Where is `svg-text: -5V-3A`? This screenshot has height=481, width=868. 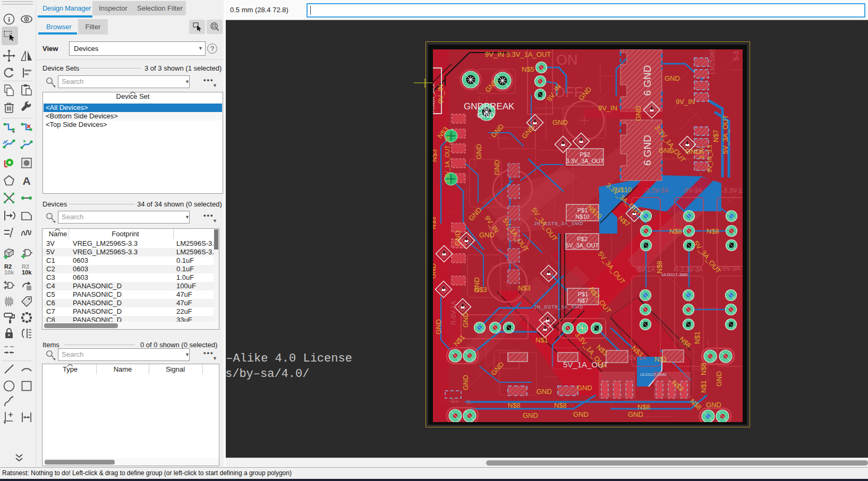
svg-text: -5V-3A is located at coordinates (693, 191).